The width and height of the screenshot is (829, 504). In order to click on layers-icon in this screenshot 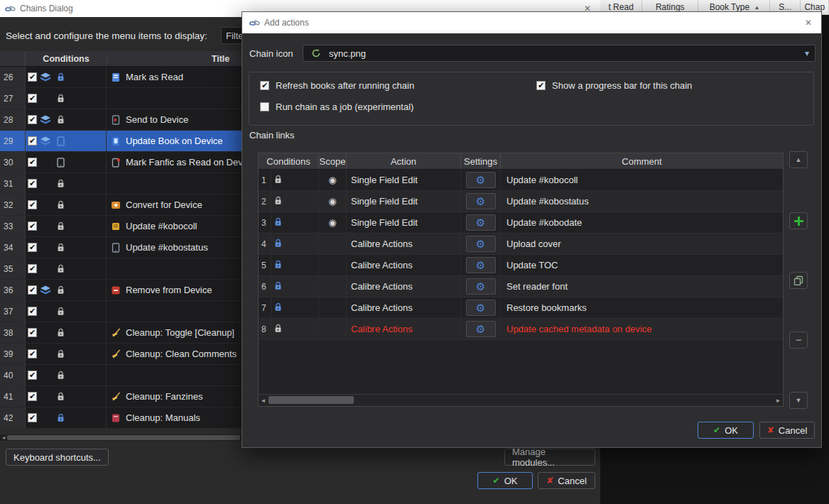, I will do `click(45, 119)`.